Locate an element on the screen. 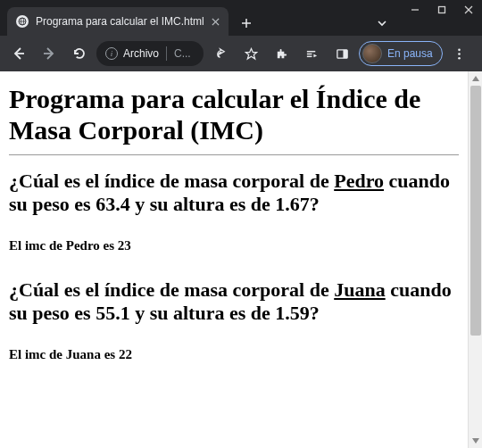 Image resolution: width=482 pixels, height=448 pixels. q-height: 1.59 is located at coordinates (293, 312).